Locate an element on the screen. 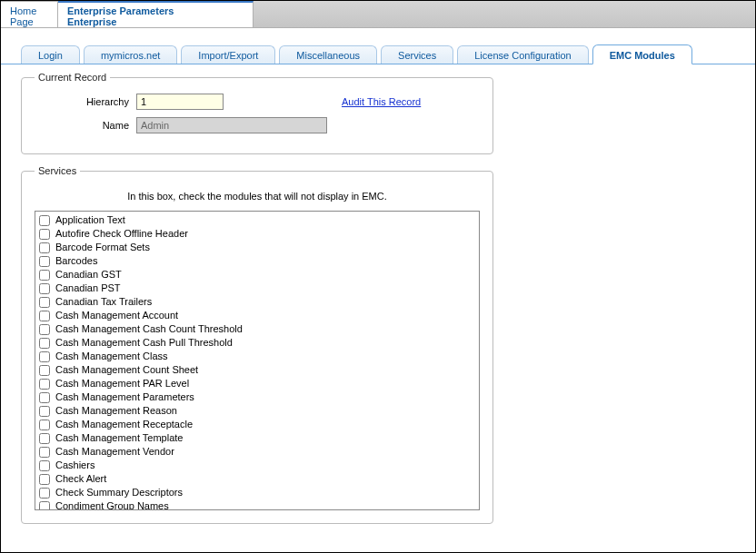 The width and height of the screenshot is (756, 553). home-page-tab: Home Page is located at coordinates (29, 15).